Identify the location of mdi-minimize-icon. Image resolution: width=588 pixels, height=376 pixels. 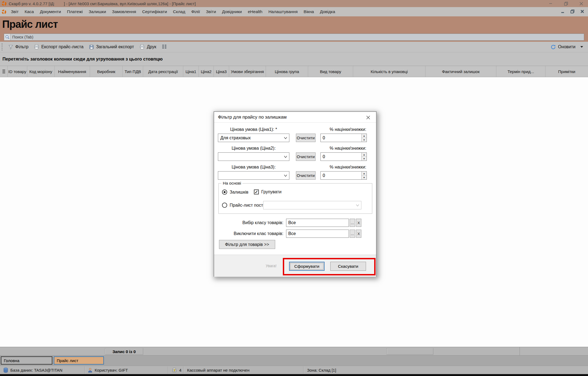
(563, 11).